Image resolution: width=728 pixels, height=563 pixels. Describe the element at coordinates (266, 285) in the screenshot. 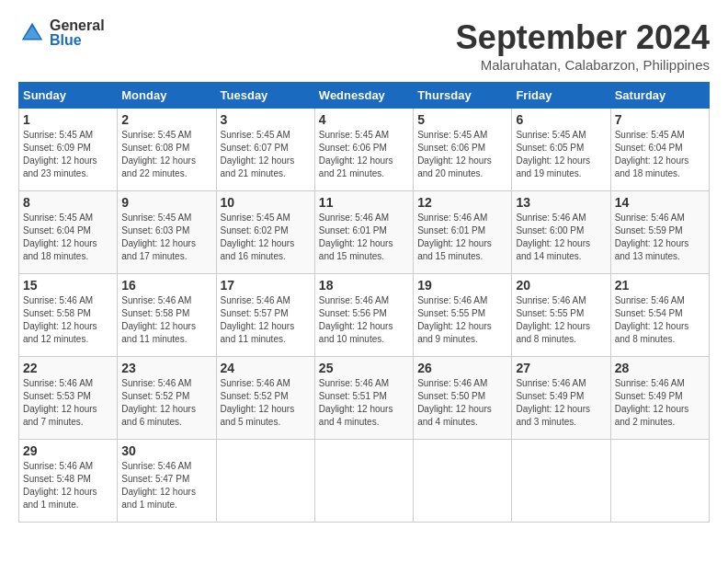

I see `day-number: 17` at that location.